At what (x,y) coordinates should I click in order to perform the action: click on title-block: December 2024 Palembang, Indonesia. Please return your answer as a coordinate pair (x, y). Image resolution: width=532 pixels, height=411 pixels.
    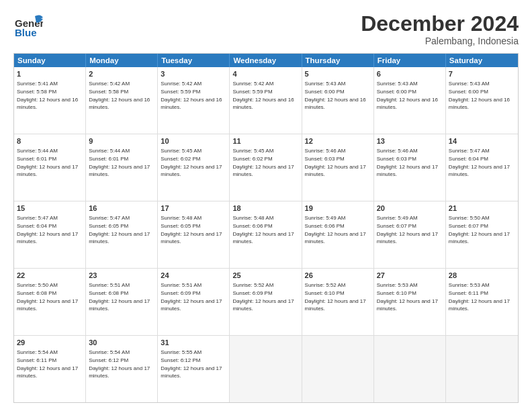
    Looking at the image, I should click on (439, 30).